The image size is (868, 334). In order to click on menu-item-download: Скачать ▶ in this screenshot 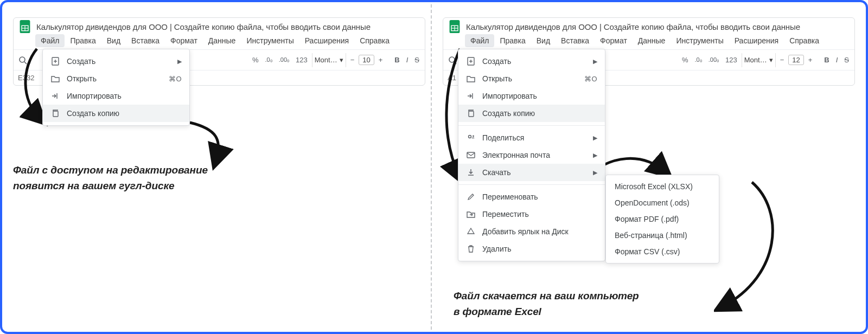, I will do `click(532, 172)`.